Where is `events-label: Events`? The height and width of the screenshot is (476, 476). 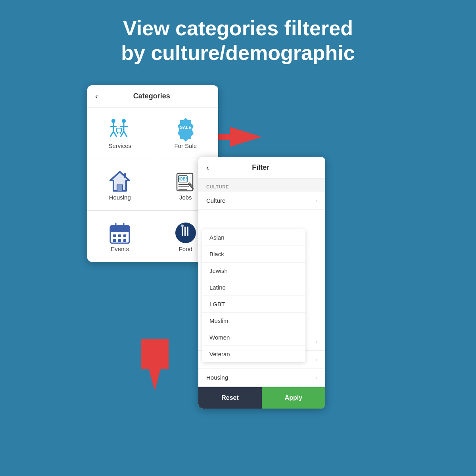
events-label: Events is located at coordinates (120, 249).